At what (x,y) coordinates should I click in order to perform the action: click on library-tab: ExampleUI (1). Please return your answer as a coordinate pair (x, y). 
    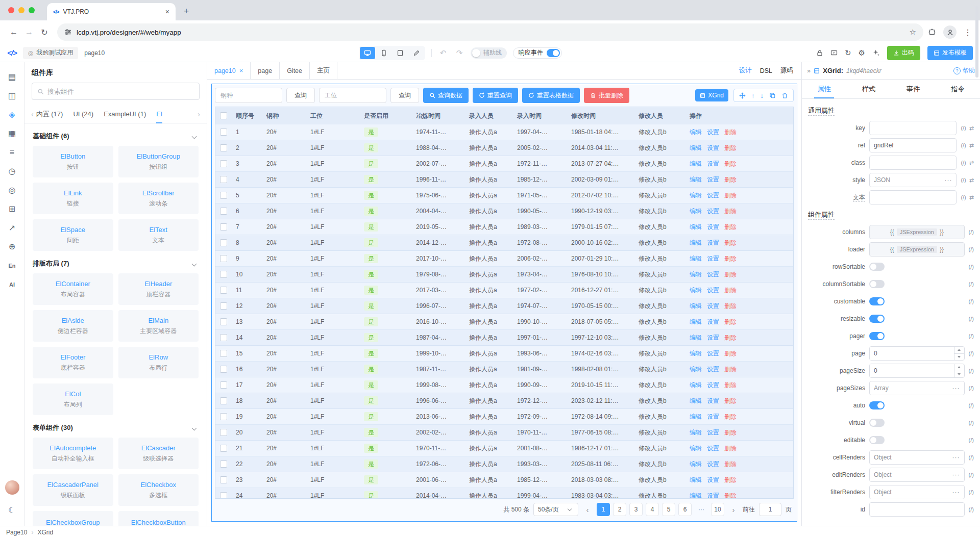
    Looking at the image, I should click on (125, 114).